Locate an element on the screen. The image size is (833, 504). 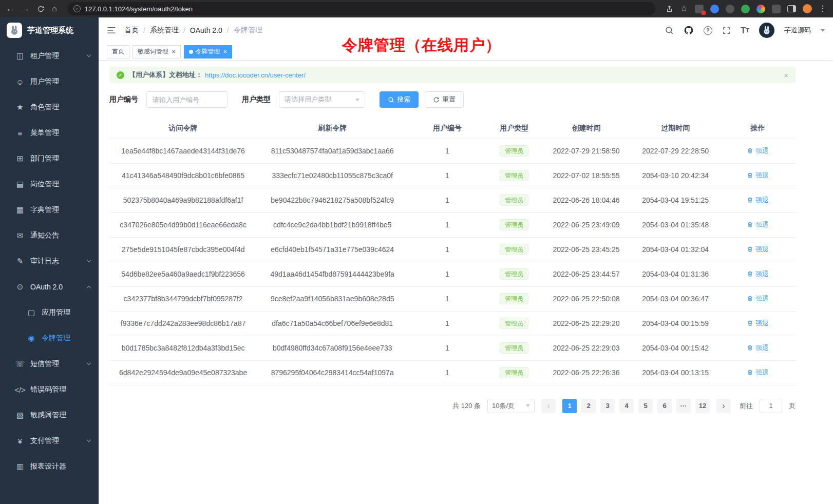
page-button-5: 5 is located at coordinates (646, 406).